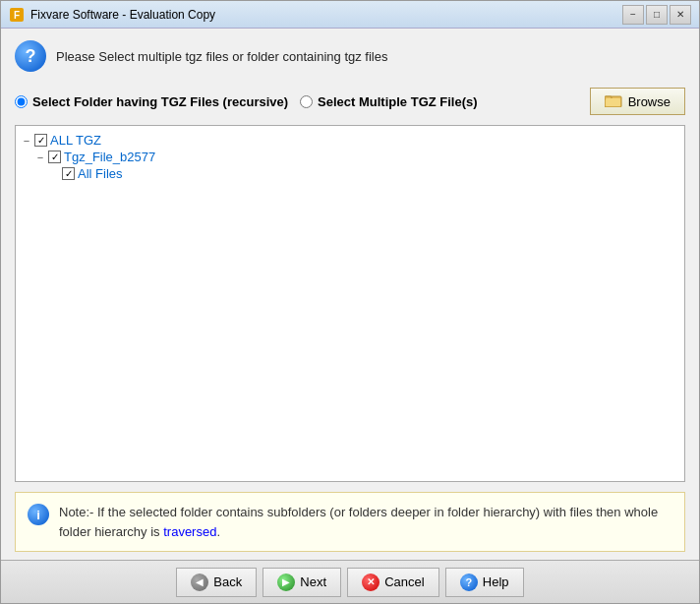 This screenshot has width=700, height=604. Describe the element at coordinates (38, 514) in the screenshot. I see `note-info-icon: i` at that location.